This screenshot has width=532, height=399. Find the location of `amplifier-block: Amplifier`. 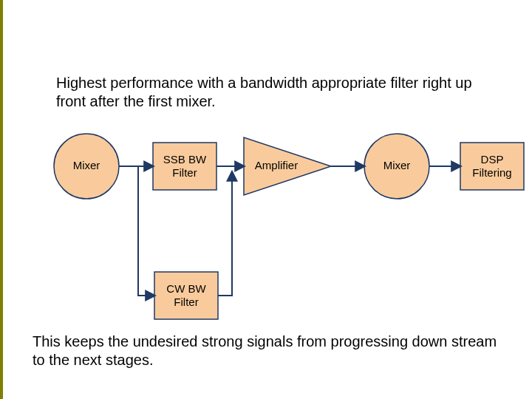

amplifier-block: Amplifier is located at coordinates (287, 166).